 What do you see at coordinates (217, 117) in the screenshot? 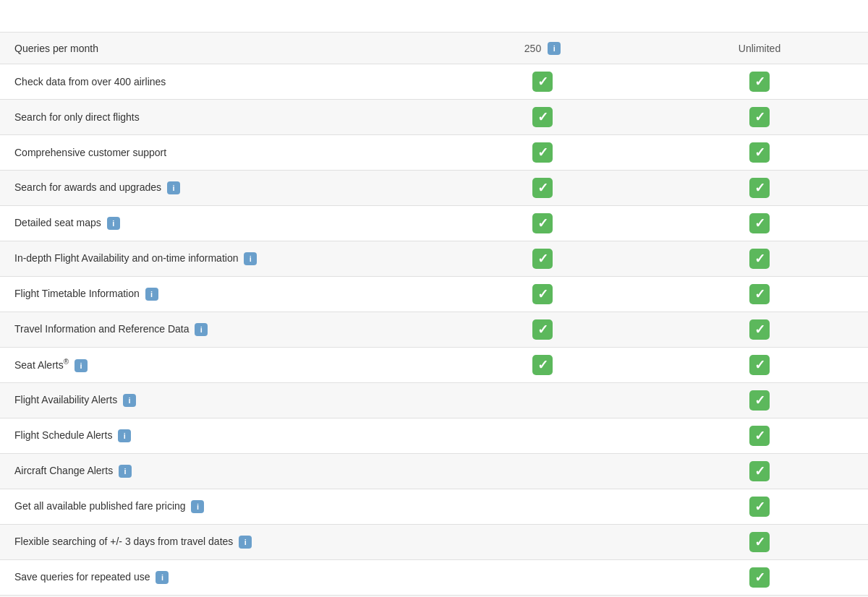
I see `feature-label: Search for only direct flights` at bounding box center [217, 117].